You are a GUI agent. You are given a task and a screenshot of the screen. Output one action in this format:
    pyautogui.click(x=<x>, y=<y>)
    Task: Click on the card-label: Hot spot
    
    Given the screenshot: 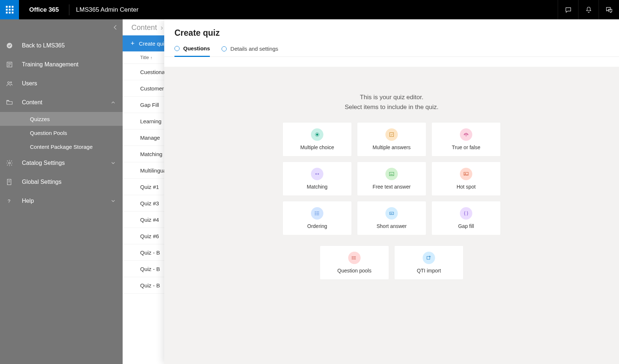 What is the action you would take?
    pyautogui.click(x=466, y=187)
    